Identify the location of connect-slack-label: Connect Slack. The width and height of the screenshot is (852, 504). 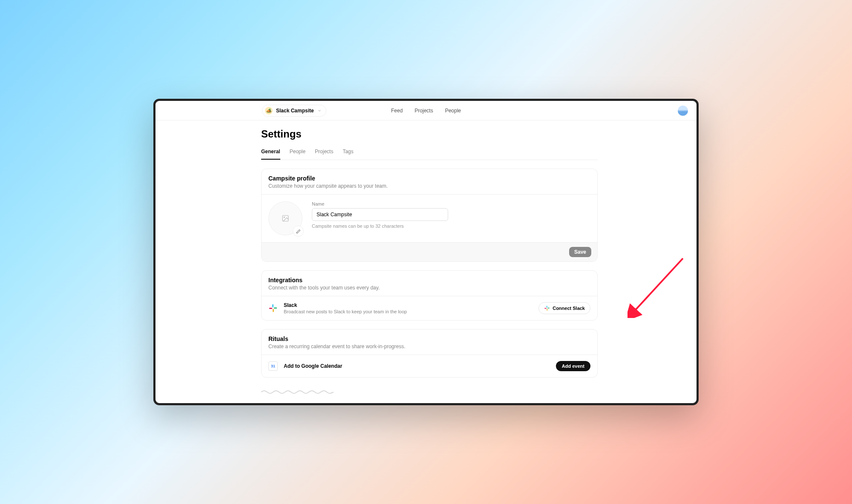
(569, 308).